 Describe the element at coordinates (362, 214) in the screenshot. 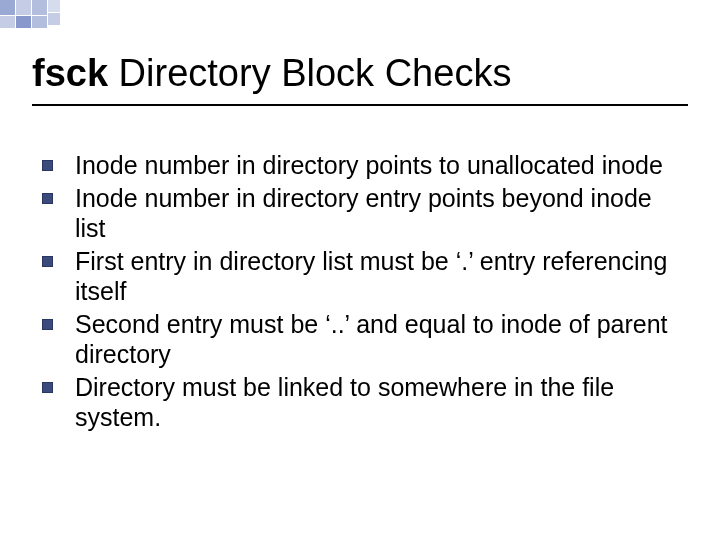

I see `list-item: Inode number in directory entry points b…` at that location.